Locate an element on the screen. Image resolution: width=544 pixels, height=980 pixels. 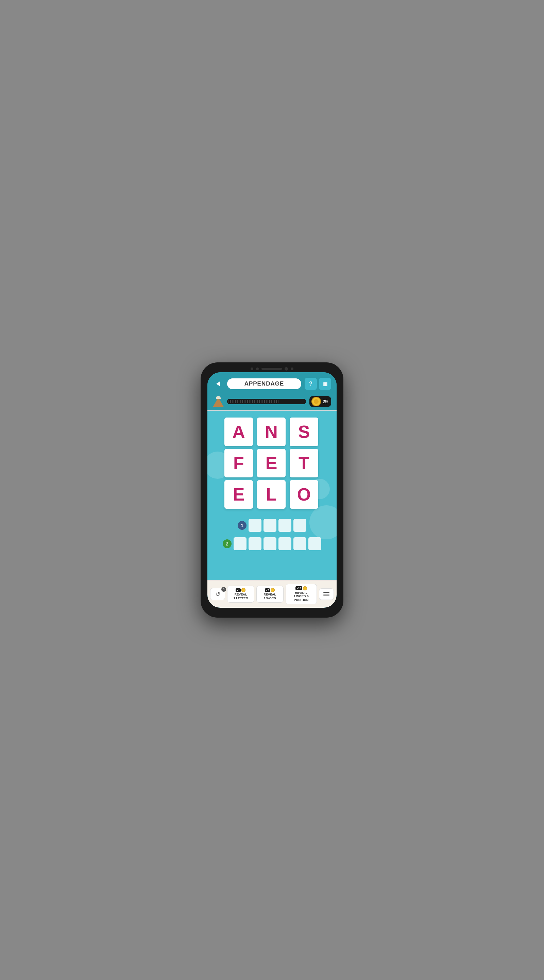
letter-cell-1: N is located at coordinates (271, 432).